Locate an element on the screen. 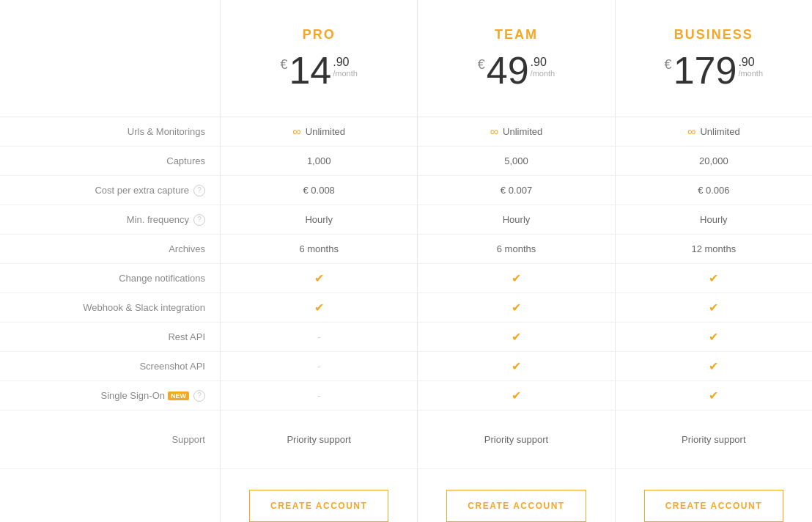 The image size is (812, 522). plan-value-row: 1,000 is located at coordinates (319, 161).